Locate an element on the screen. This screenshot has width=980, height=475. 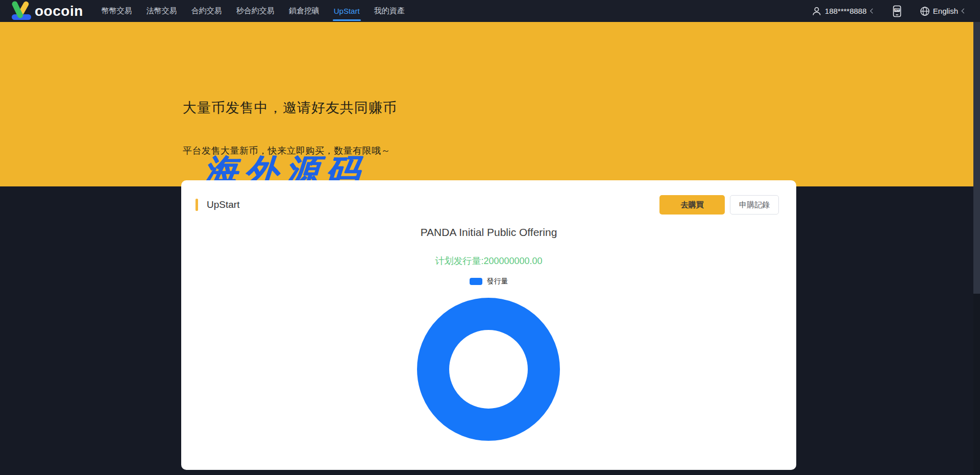
nav-item-upstart: UpStart is located at coordinates (347, 11).